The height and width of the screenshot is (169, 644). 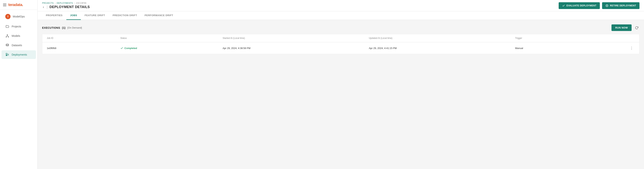 I want to click on evaluate-icon, so click(x=564, y=6).